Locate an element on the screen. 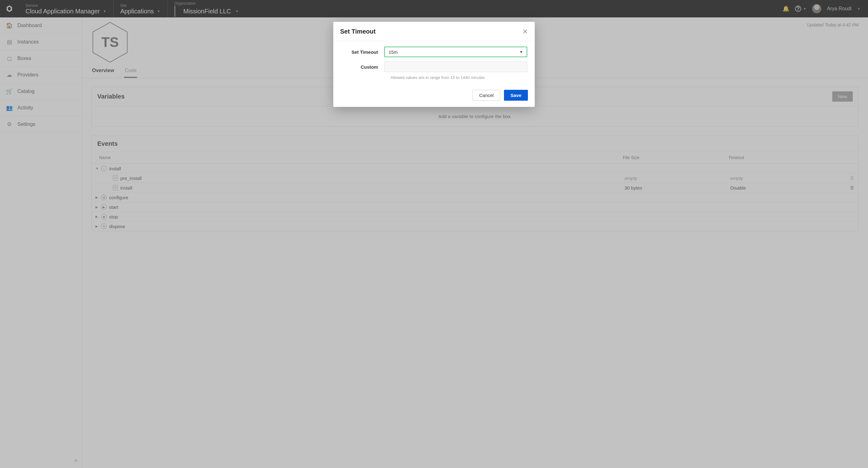 The height and width of the screenshot is (468, 868). timeout-selected-value: 15m is located at coordinates (393, 52).